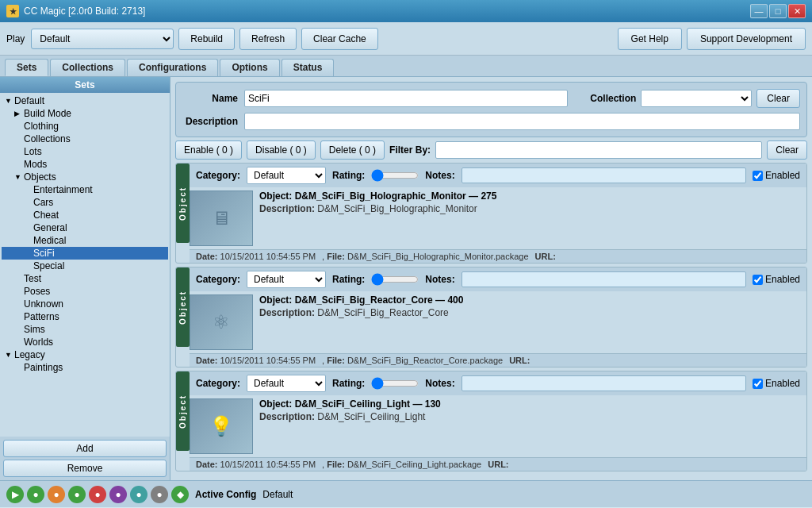 This screenshot has height=508, width=812. Describe the element at coordinates (776, 383) in the screenshot. I see `enabled-check-2: Enabled` at that location.